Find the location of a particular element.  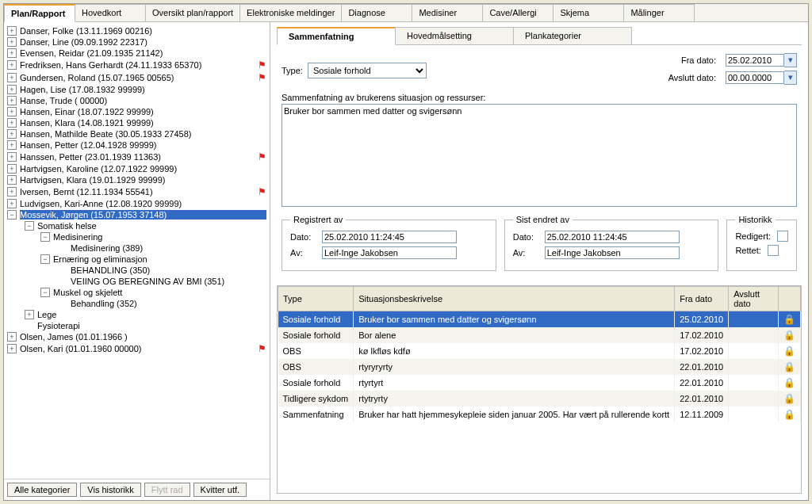

tree-item: +Olsen, James (01.01.1966 ) is located at coordinates (136, 337).